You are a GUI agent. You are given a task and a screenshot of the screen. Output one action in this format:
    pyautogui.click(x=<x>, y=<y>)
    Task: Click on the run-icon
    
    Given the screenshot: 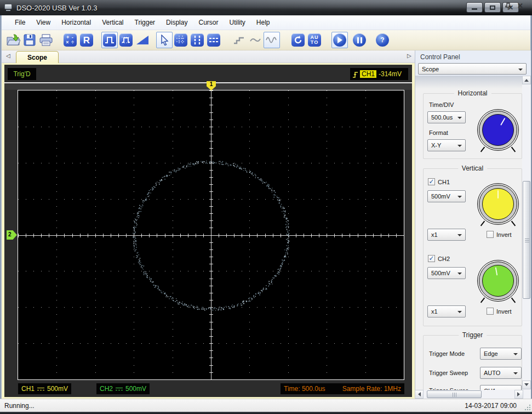 What is the action you would take?
    pyautogui.click(x=340, y=40)
    